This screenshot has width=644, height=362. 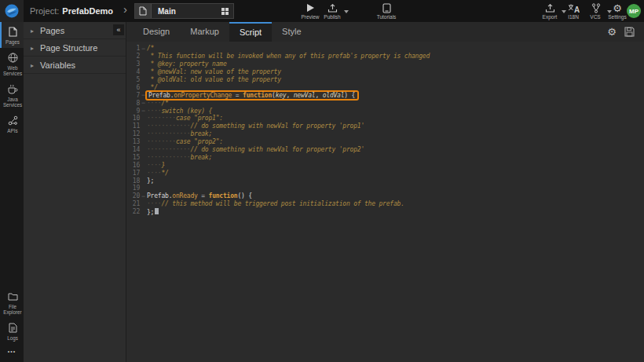 I want to click on page-tab-main: Main, so click(x=184, y=11).